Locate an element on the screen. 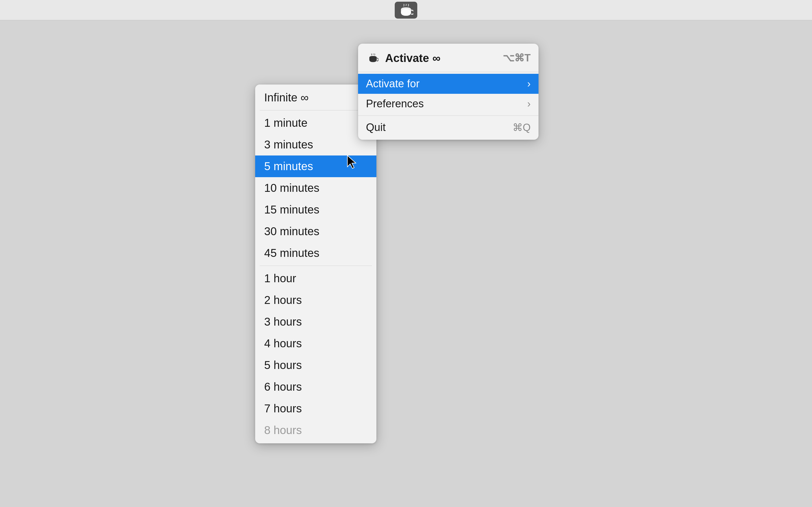  activate-symbol: ∞ is located at coordinates (437, 58).